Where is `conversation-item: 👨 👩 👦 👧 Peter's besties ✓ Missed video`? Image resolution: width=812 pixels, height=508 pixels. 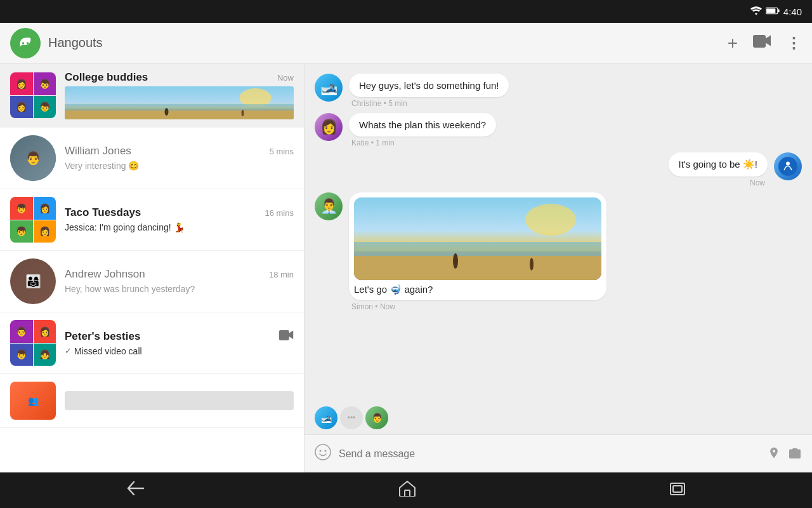 conversation-item: 👨 👩 👦 👧 Peter's besties ✓ Missed video is located at coordinates (152, 343).